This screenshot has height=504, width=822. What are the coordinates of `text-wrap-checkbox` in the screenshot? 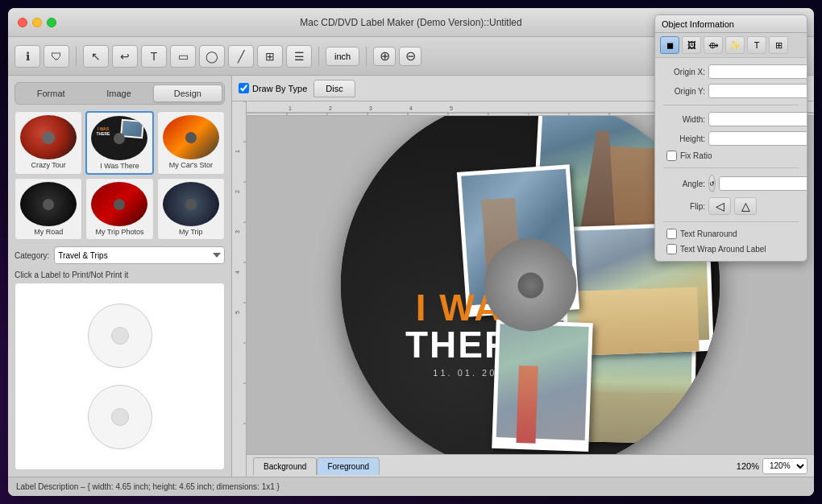 It's located at (672, 250).